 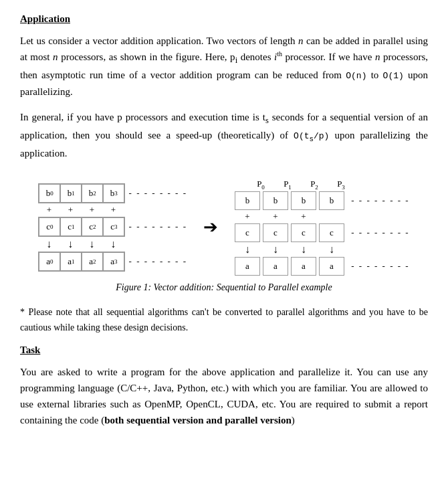 What do you see at coordinates (224, 66) in the screenshot?
I see `paragraph-1: Let us consider a vector addition applic…` at bounding box center [224, 66].